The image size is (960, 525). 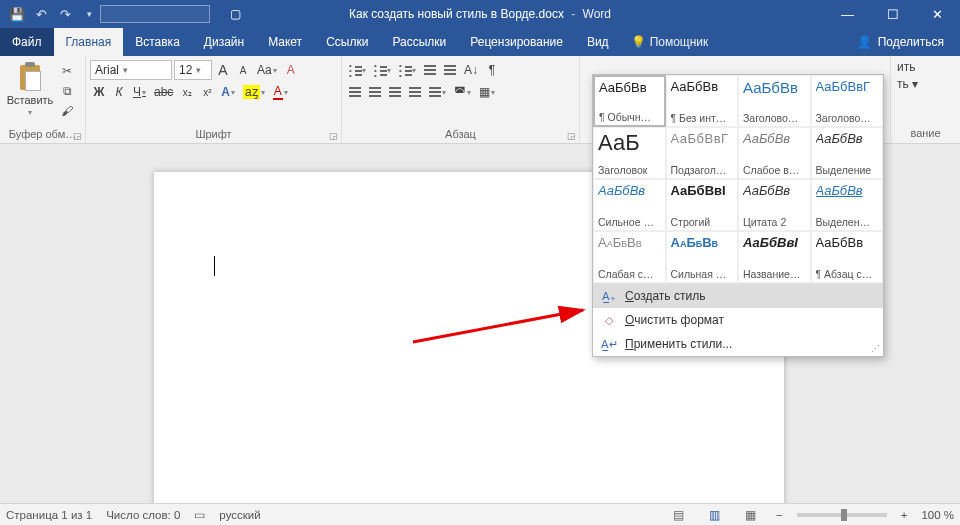 I want to click on text-effects-button: A▾, so click(x=228, y=92).